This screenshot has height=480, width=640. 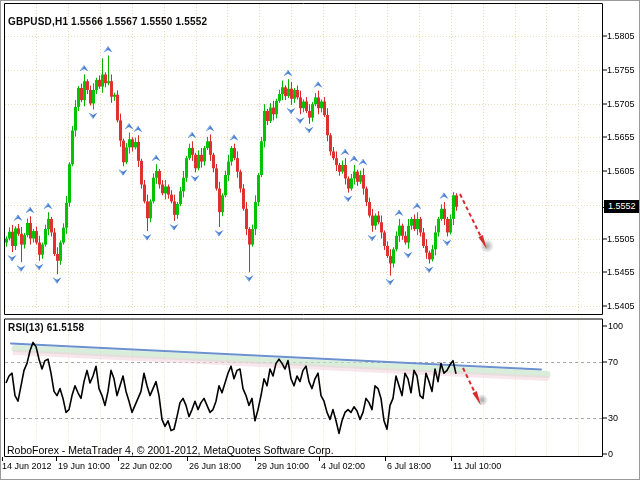 I want to click on time-label: 11 Jul 10:00, so click(x=477, y=466).